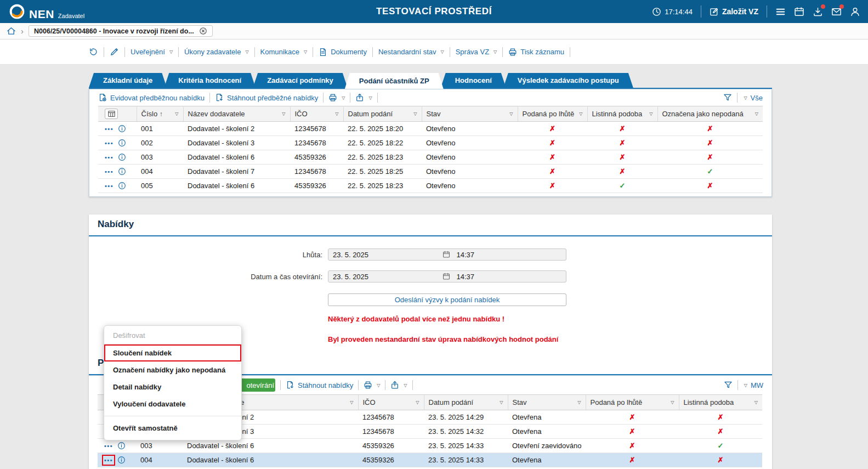 This screenshot has width=868, height=469. I want to click on menu-ukony-zadavatele: Úkony zadavatele ▽, so click(217, 52).